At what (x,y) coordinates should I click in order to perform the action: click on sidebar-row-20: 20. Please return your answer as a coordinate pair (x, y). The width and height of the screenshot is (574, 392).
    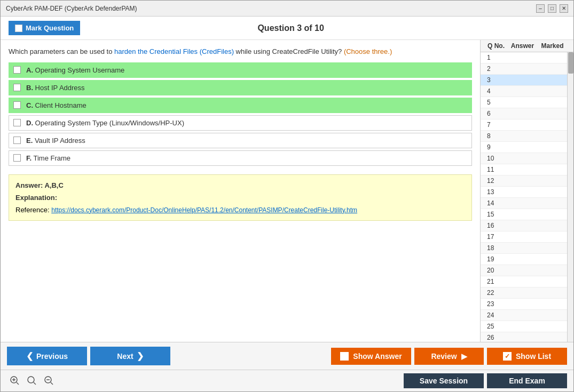
    Looking at the image, I should click on (524, 271).